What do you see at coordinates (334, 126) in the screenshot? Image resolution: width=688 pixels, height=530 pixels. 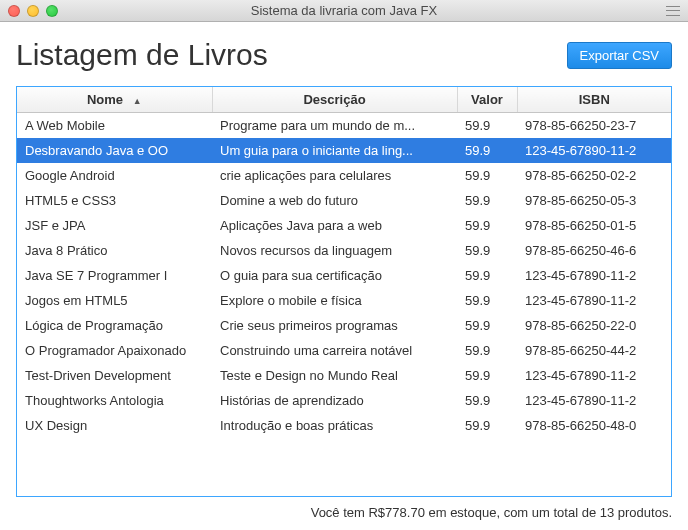 I see `cell-desc: Programe para um mundo de m...` at bounding box center [334, 126].